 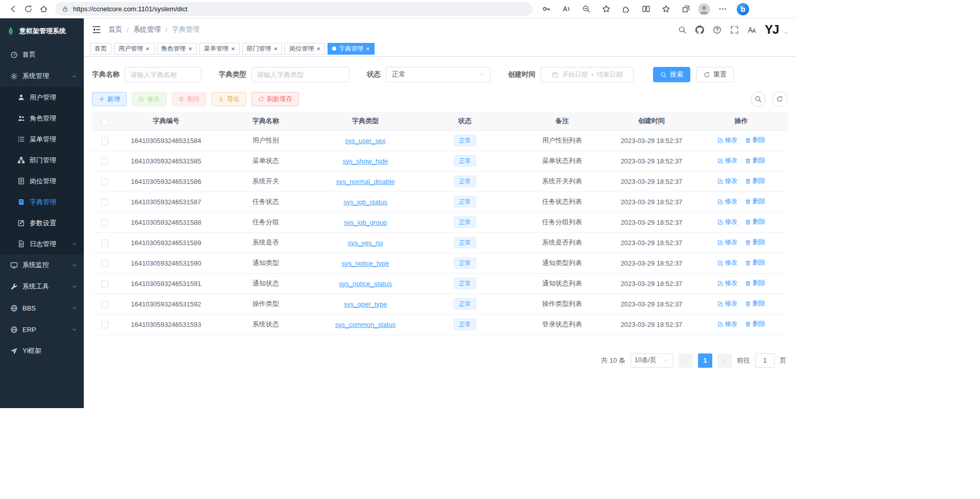 What do you see at coordinates (722, 9) in the screenshot?
I see `more-menu-icon` at bounding box center [722, 9].